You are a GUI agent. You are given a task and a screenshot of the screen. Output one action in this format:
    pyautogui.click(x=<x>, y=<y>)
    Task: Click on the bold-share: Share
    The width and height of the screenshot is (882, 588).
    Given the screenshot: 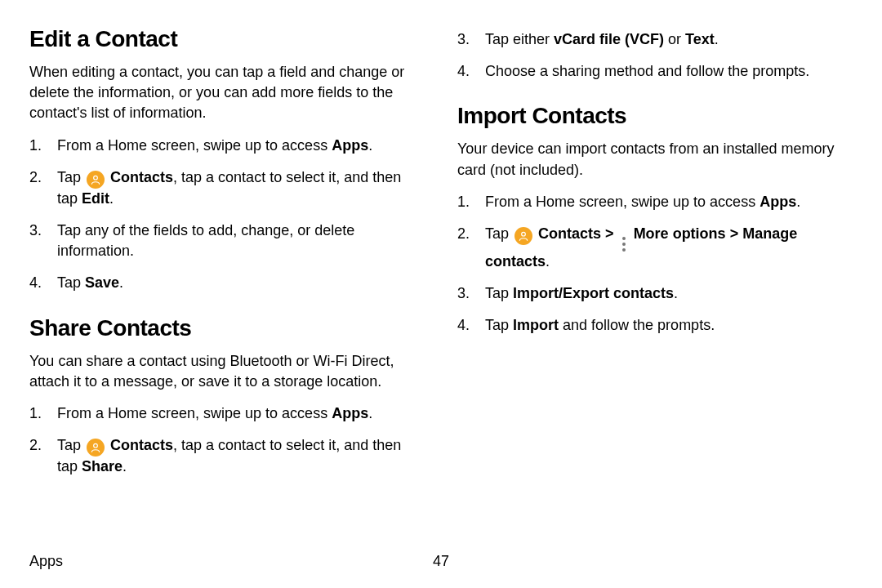 What is the action you would take?
    pyautogui.click(x=102, y=466)
    